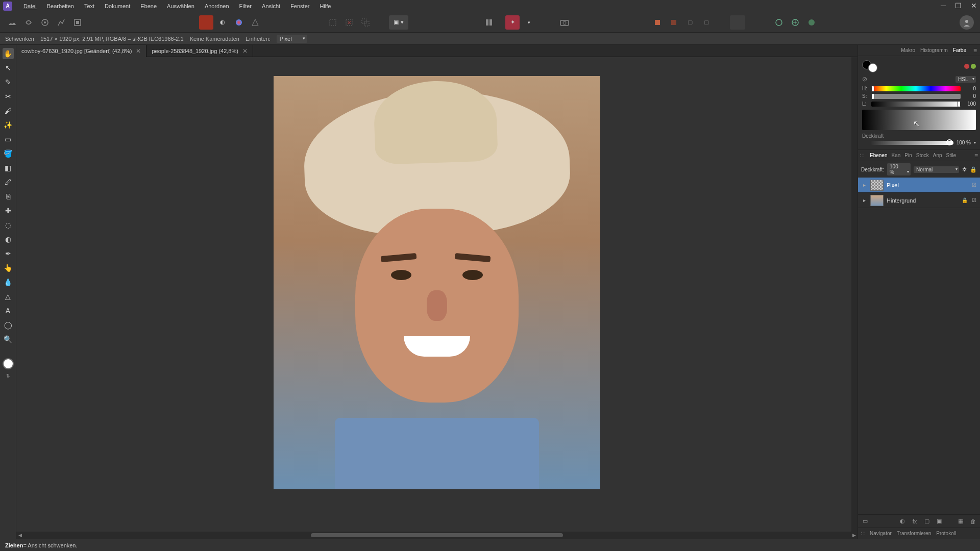  I want to click on menu-dokument: Dokument, so click(117, 6).